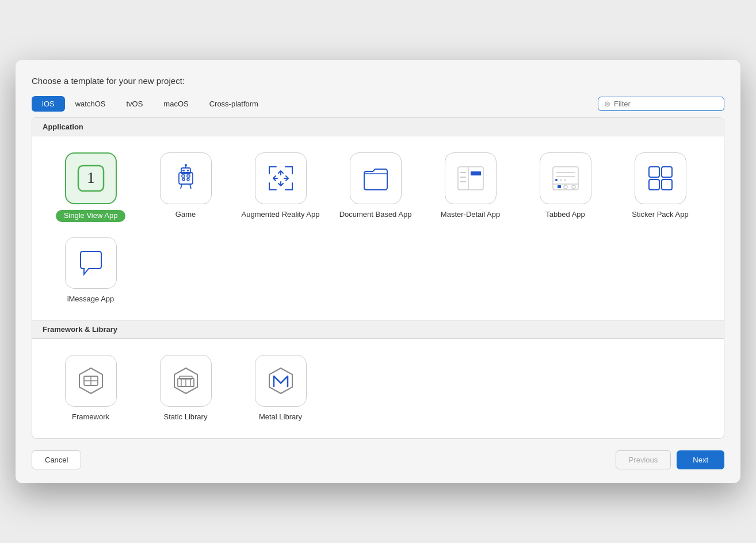 The image size is (756, 543). I want to click on footer-right: Previous Next, so click(670, 460).